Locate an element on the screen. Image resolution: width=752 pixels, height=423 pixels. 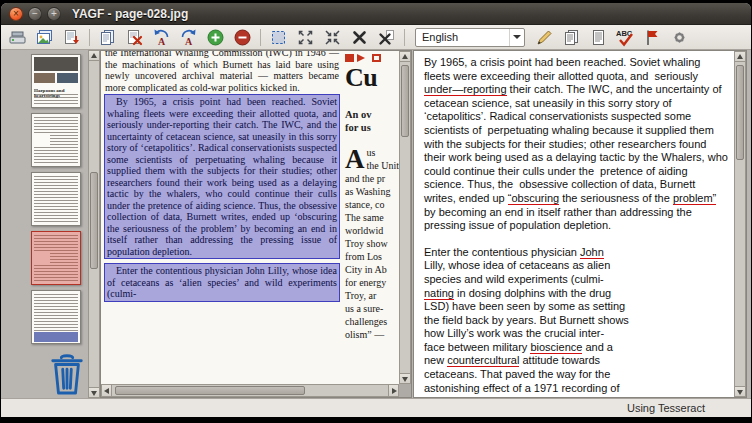
scroll-left-button is located at coordinates (106, 390).